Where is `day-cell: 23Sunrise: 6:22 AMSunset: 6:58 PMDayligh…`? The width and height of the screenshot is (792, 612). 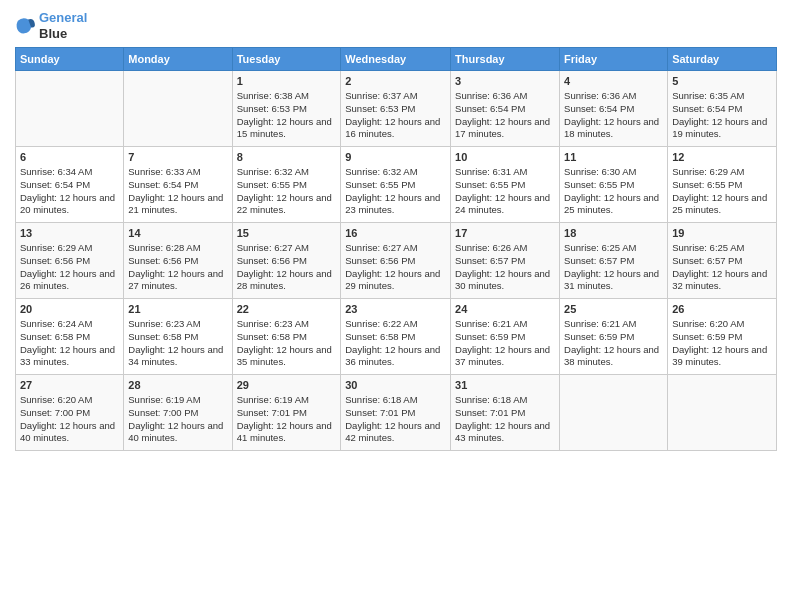
day-cell: 23Sunrise: 6:22 AMSunset: 6:58 PMDayligh… is located at coordinates (396, 337).